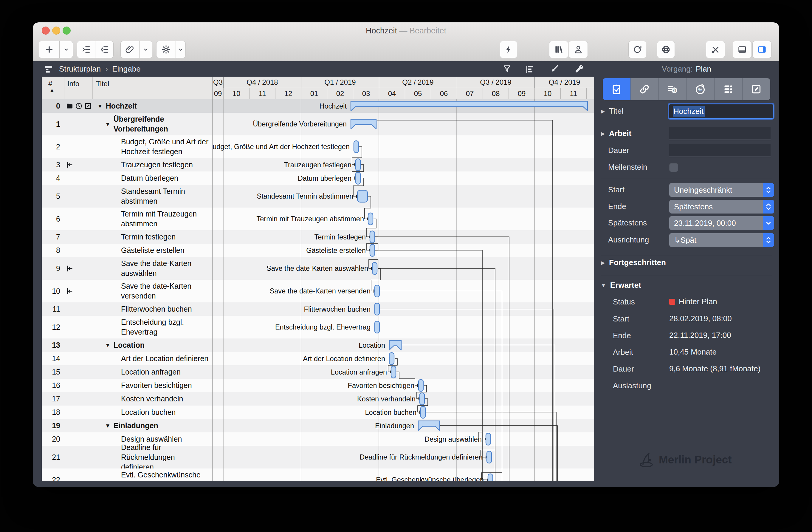  Describe the element at coordinates (579, 69) in the screenshot. I see `wrench-icon` at that location.